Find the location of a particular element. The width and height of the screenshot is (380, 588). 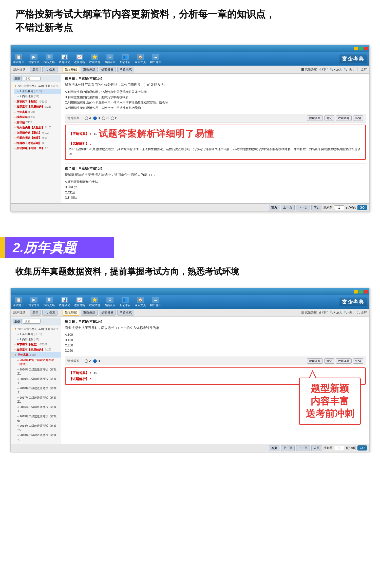

btn2-show-answer: 显示答案 is located at coordinates (71, 312).